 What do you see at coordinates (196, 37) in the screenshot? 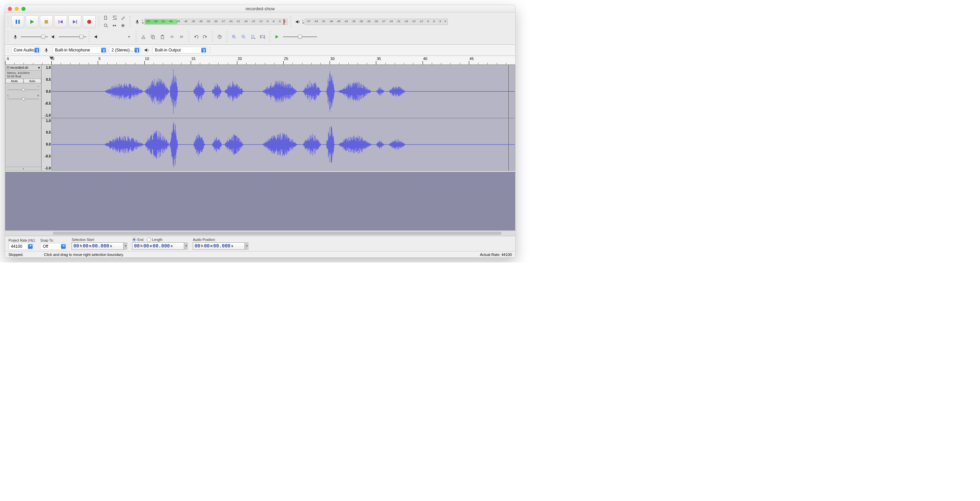
I see `undo-icon` at bounding box center [196, 37].